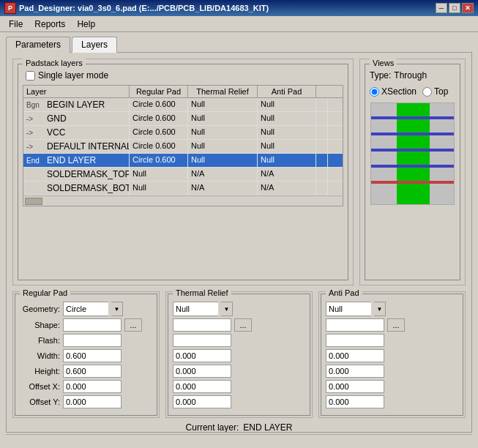  Describe the element at coordinates (183, 92) in the screenshot. I see `table-header: Layer Regular Pad Thermal Relief Anti Pa…` at that location.